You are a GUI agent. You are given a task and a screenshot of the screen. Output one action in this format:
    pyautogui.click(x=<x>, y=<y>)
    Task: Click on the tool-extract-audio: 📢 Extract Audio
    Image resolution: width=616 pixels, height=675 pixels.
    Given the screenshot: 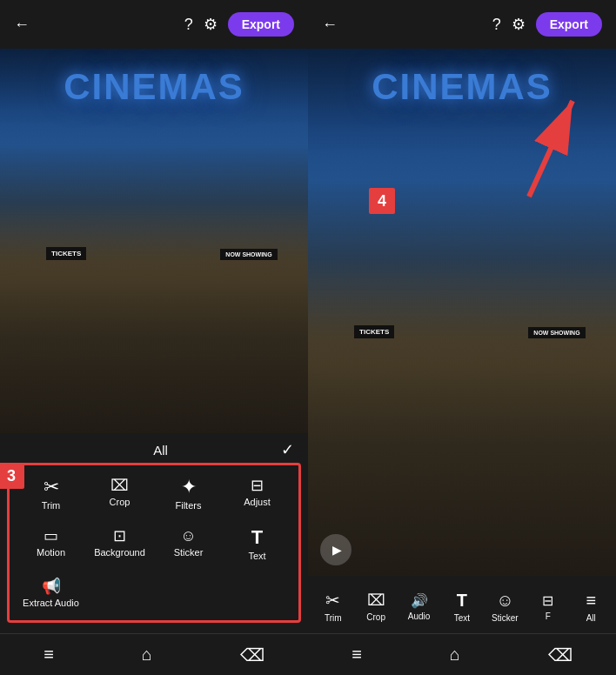 What is the action you would take?
    pyautogui.click(x=50, y=593)
    